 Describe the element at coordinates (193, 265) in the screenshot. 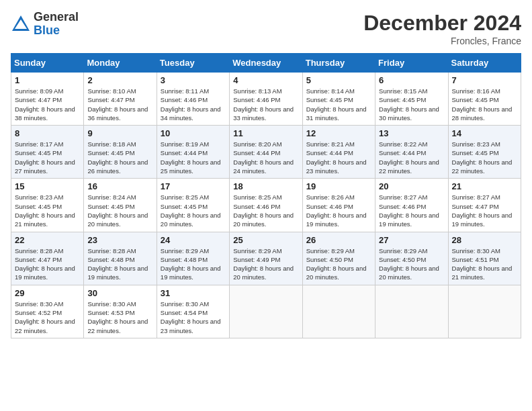

I see `day-info: Sunrise: 8:29 AM Sunset: 4:48 PM Dayligh…` at that location.